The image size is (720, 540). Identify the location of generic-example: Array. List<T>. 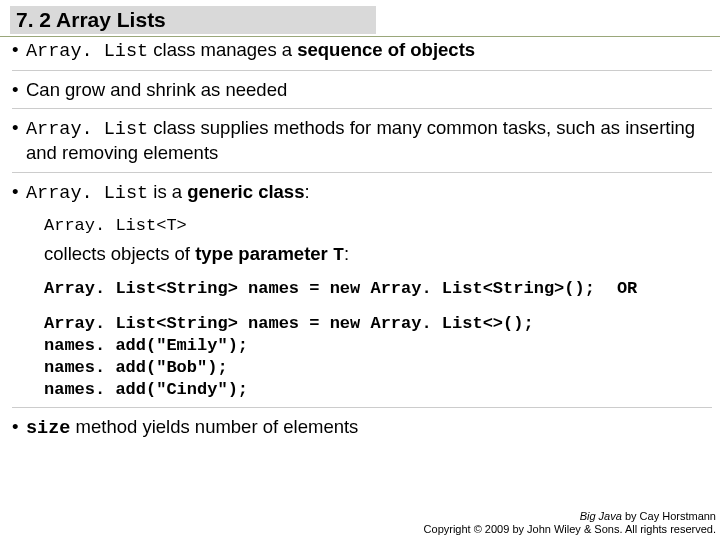
(378, 226).